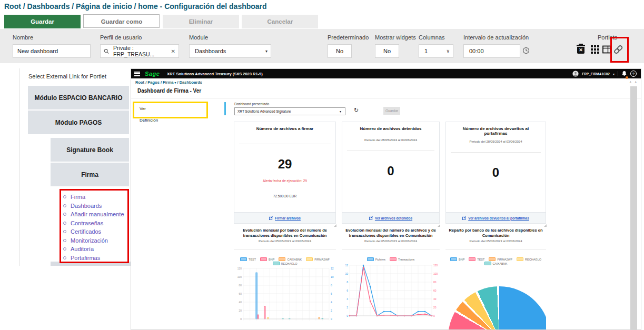  Describe the element at coordinates (627, 78) in the screenshot. I see `notification-badge` at that location.